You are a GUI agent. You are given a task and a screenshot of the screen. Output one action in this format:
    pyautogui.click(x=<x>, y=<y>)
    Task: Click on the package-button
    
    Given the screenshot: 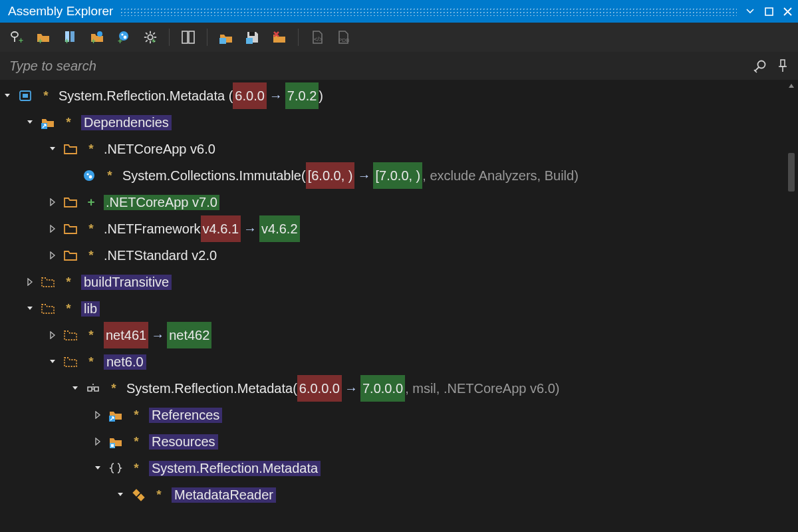 What is the action you would take?
    pyautogui.click(x=226, y=37)
    